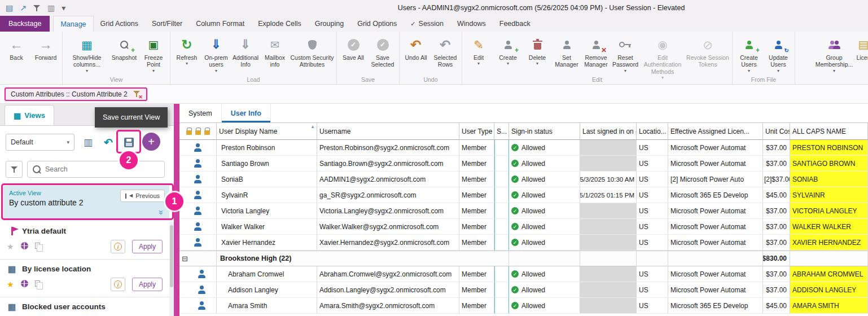 This screenshot has height=316, width=868. Describe the element at coordinates (388, 179) in the screenshot. I see `cell-username: AADMIN1@sygx2.onmicrosoft.com` at that location.